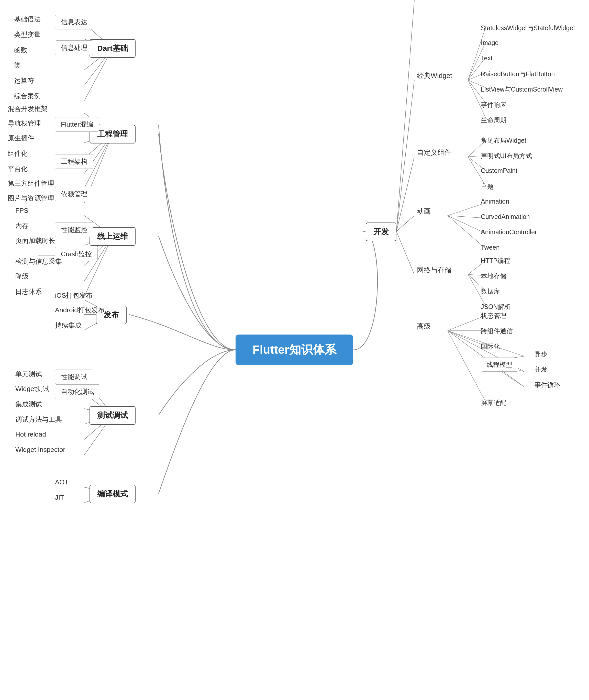 This screenshot has height=700, width=589. What do you see at coordinates (62, 482) in the screenshot?
I see `leaf-aot: AOT` at bounding box center [62, 482].